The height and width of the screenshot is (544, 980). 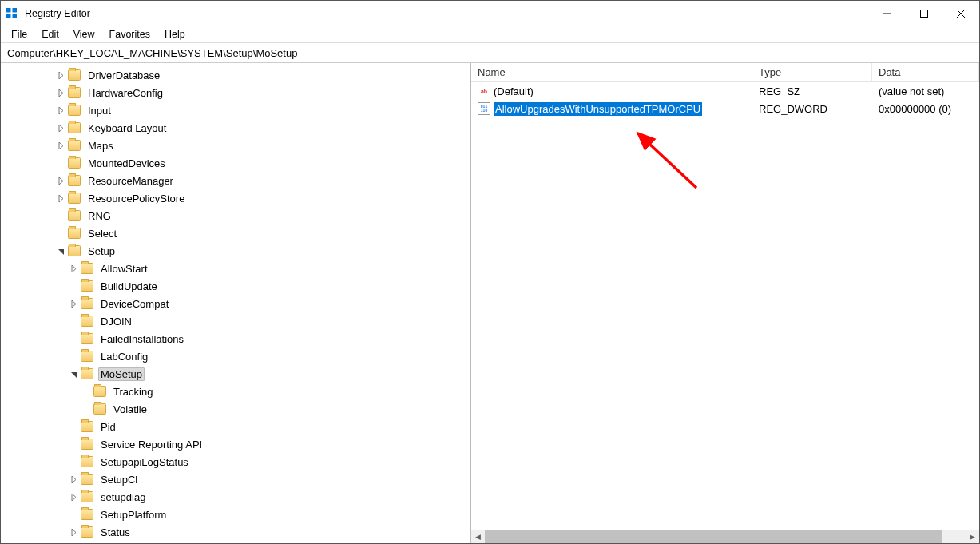 What do you see at coordinates (237, 110) in the screenshot?
I see `tree-item: Input` at bounding box center [237, 110].